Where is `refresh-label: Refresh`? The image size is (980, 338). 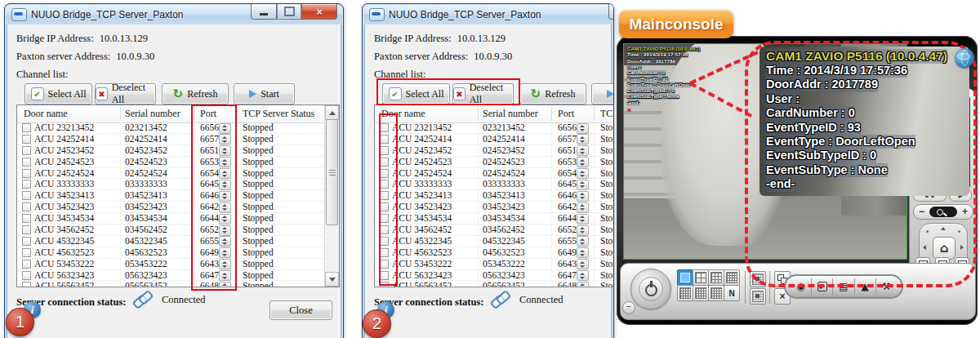 refresh-label: Refresh is located at coordinates (560, 95).